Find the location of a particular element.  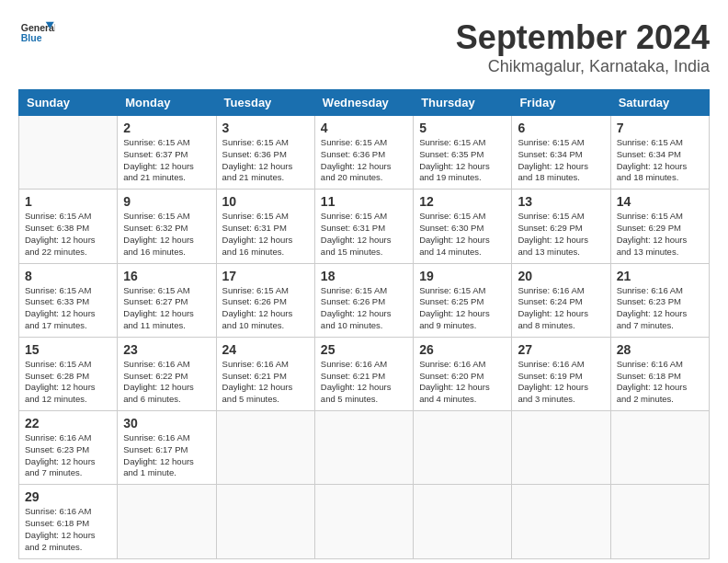

header-monday: Monday is located at coordinates (167, 103).